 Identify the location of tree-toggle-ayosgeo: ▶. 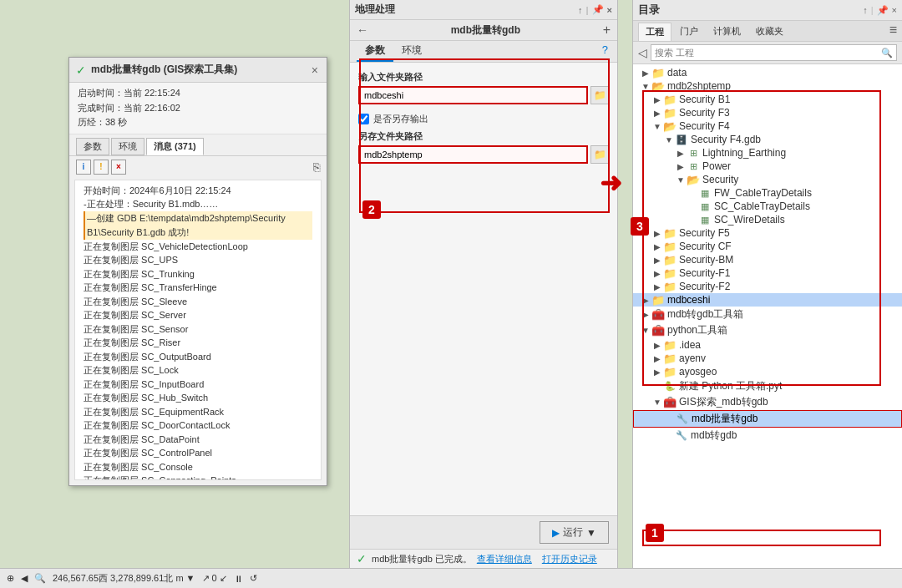
(657, 373).